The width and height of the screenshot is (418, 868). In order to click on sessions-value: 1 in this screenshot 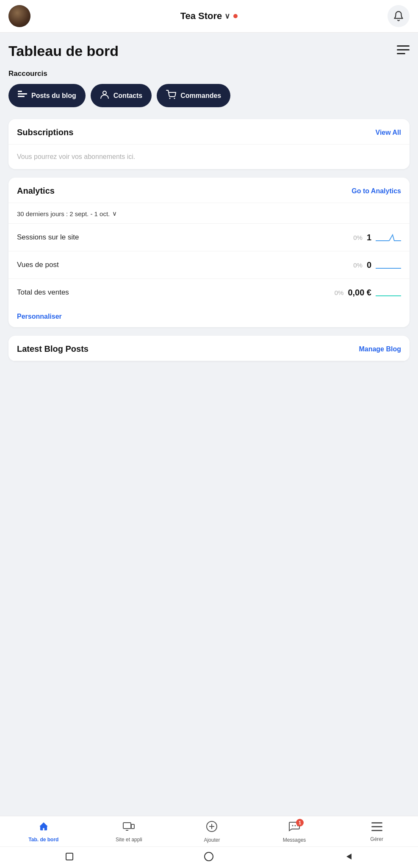, I will do `click(369, 237)`.